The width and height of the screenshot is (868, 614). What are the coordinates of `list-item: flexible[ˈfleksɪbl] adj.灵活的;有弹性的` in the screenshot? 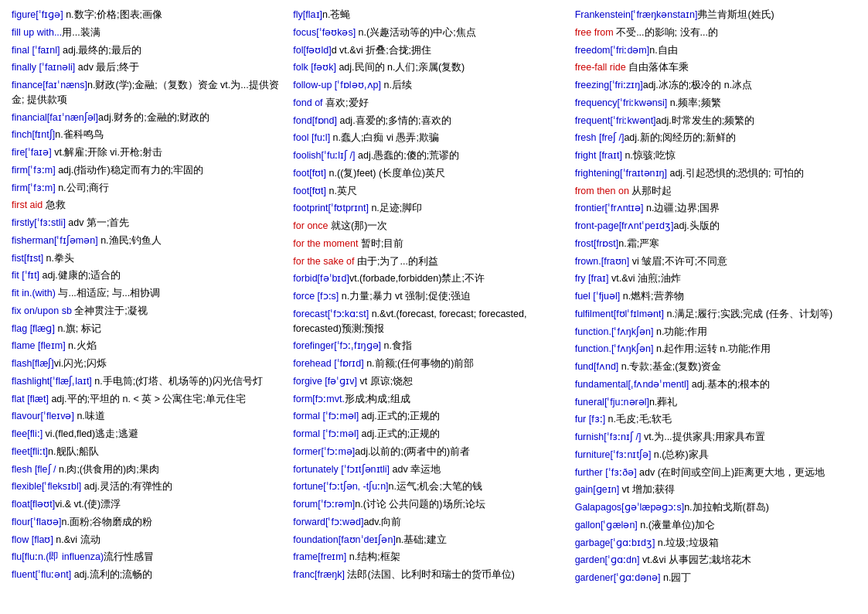 It's located at (148, 487).